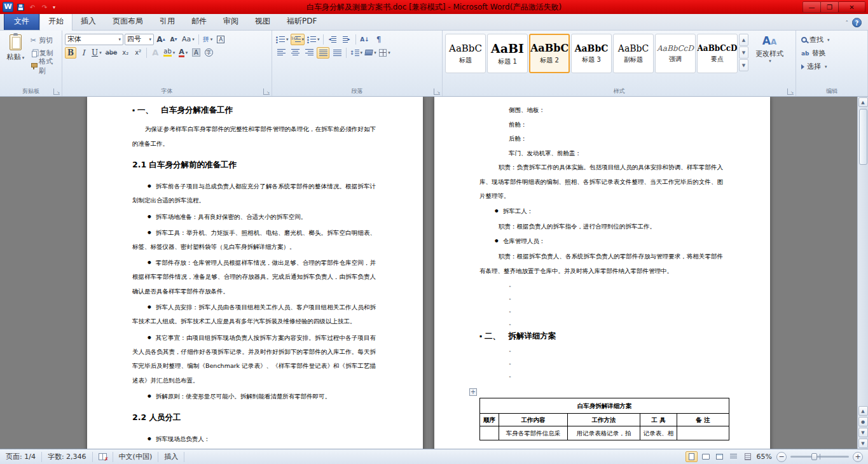  I want to click on text-effects-button: A, so click(155, 53).